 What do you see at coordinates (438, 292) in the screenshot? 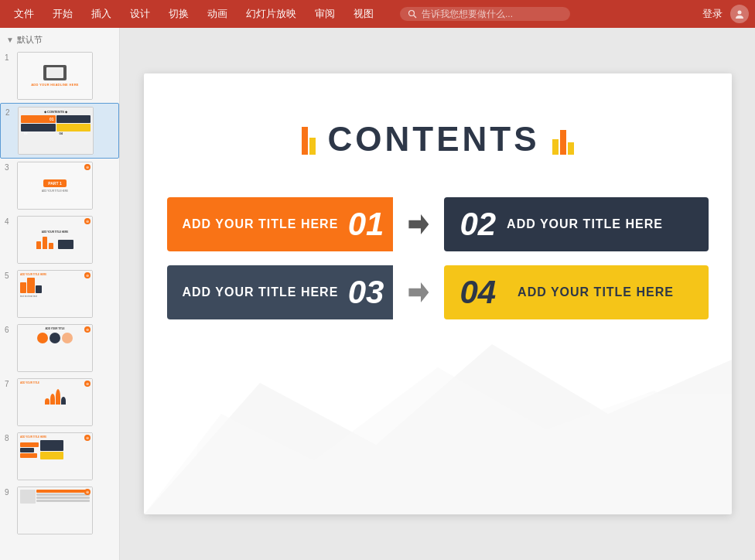
I see `box-row-2: ADD YOUR TITLE HERE 03 04 ADD YOUR TITLE…` at bounding box center [438, 292].